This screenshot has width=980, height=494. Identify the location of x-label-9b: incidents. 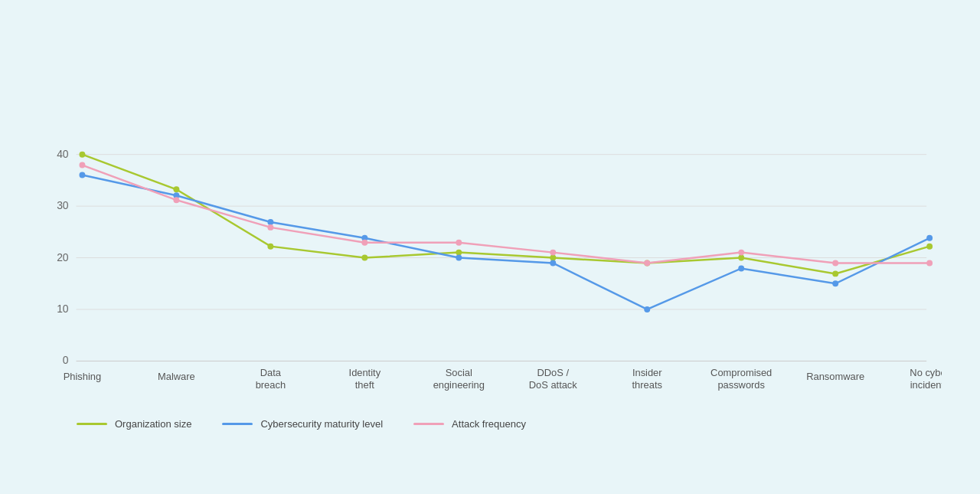
(926, 384).